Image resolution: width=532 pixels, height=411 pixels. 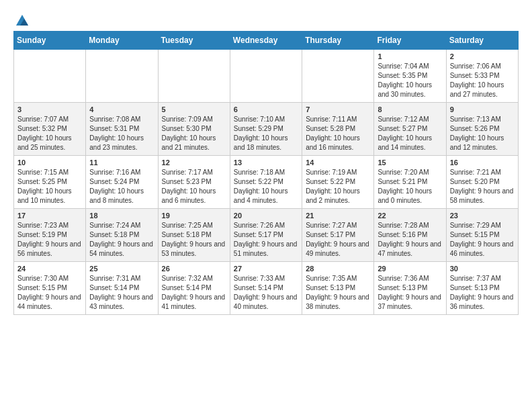 What do you see at coordinates (482, 163) in the screenshot?
I see `day-number: 16` at bounding box center [482, 163].